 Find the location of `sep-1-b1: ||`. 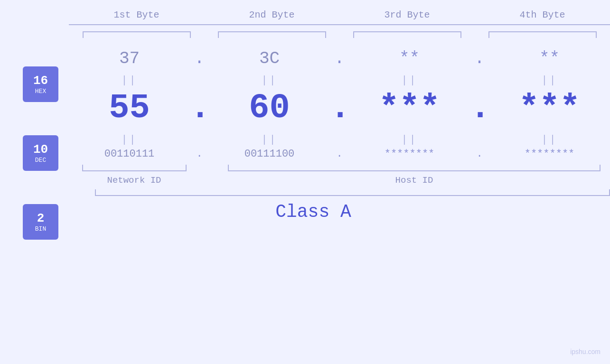

sep-1-b1: || is located at coordinates (129, 81).